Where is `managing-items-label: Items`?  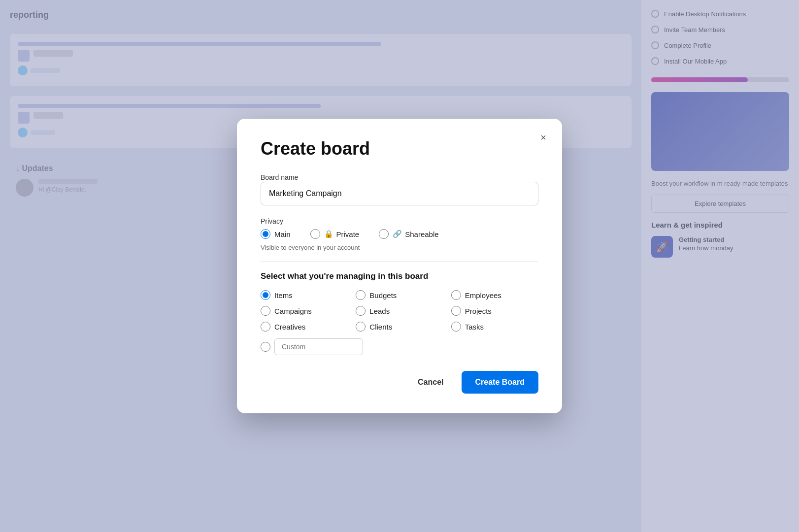 managing-items-label: Items is located at coordinates (284, 296).